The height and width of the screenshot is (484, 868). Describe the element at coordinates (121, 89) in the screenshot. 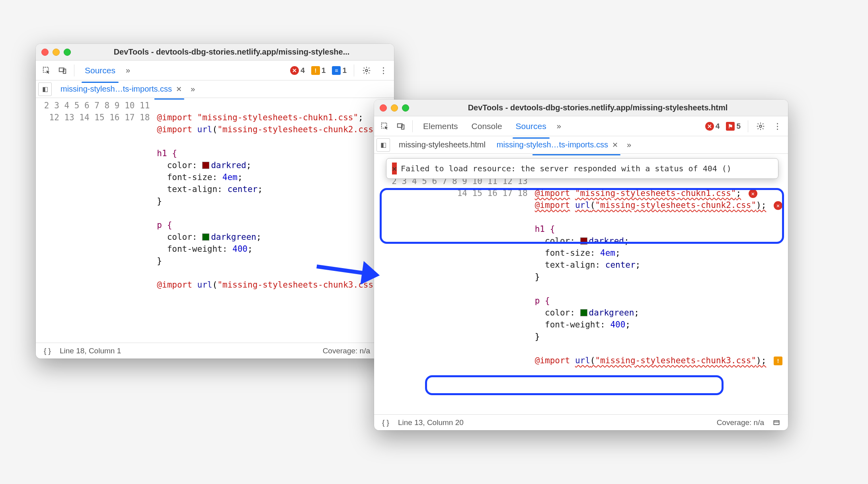

I see `file-tab-active: missing-stylesh…ts-imports.css ✕` at that location.